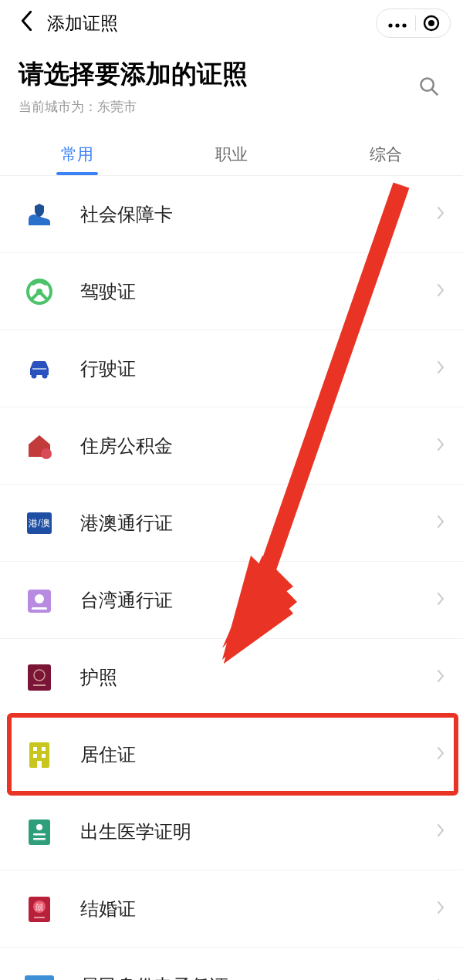 The image size is (463, 980). Describe the element at coordinates (386, 154) in the screenshot. I see `tab-comprehensive: 综合` at that location.